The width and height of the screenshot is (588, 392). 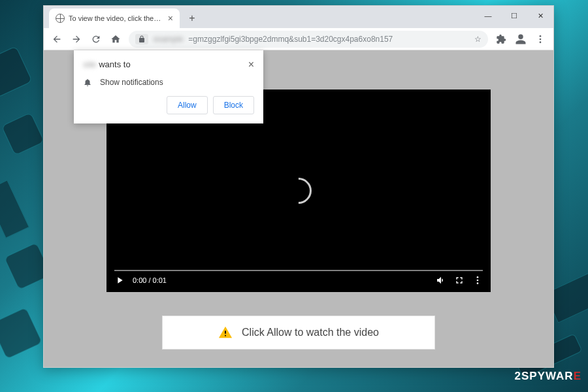 I want to click on fullscreen-icon, so click(x=459, y=280).